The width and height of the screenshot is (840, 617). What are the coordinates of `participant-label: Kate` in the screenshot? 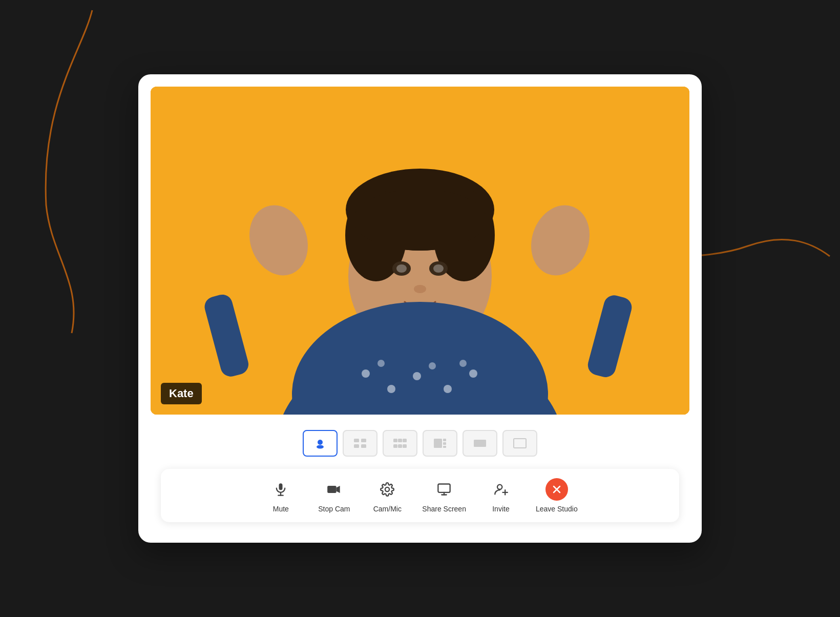 It's located at (181, 394).